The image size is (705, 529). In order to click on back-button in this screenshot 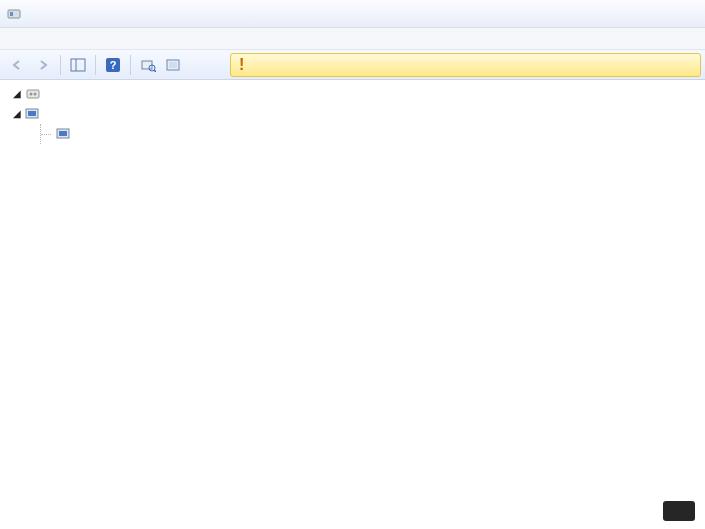, I will do `click(17, 65)`.